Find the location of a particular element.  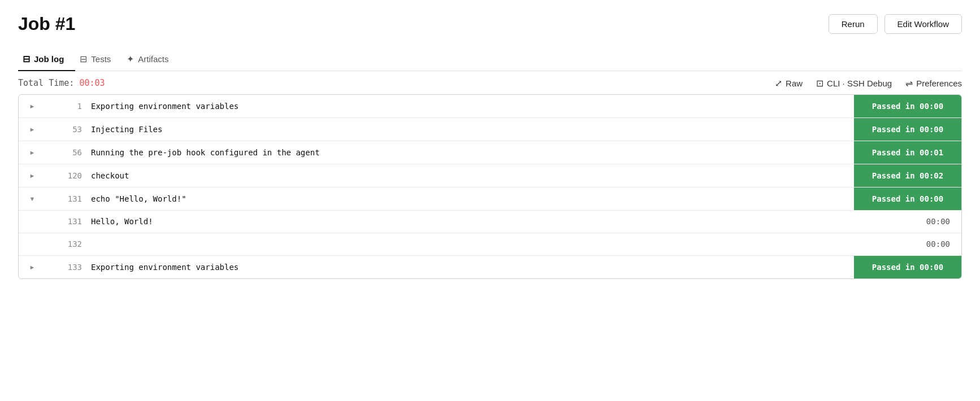

total-time-label: Total Time: is located at coordinates (46, 83).